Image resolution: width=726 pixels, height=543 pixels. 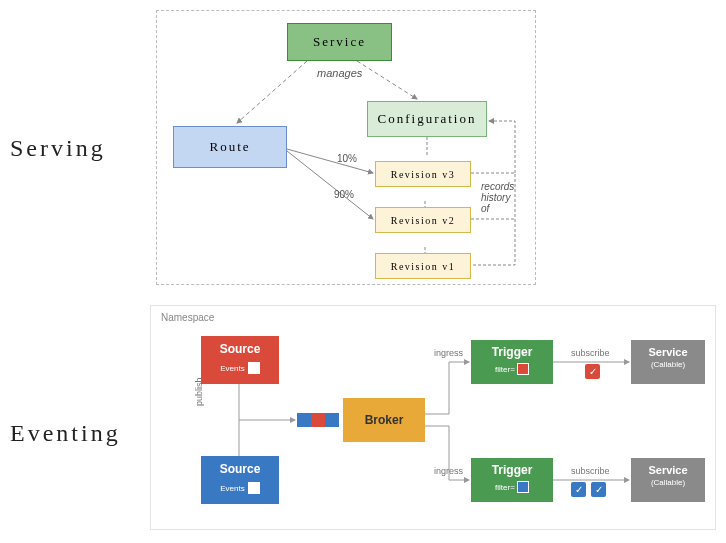 What do you see at coordinates (347, 158) in the screenshot?
I see `traffic-10pct-label: 10%` at bounding box center [347, 158].